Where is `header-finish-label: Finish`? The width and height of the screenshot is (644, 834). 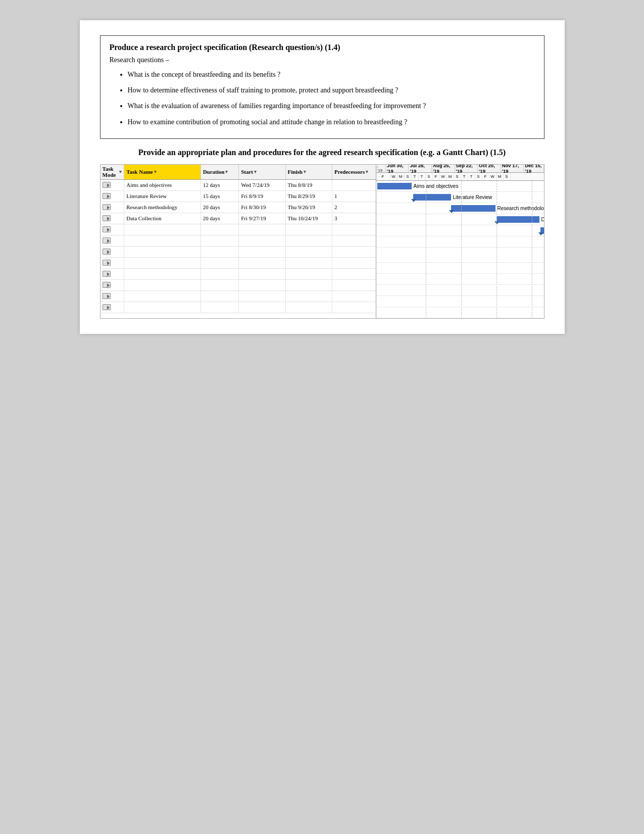
header-finish-label: Finish is located at coordinates (295, 172).